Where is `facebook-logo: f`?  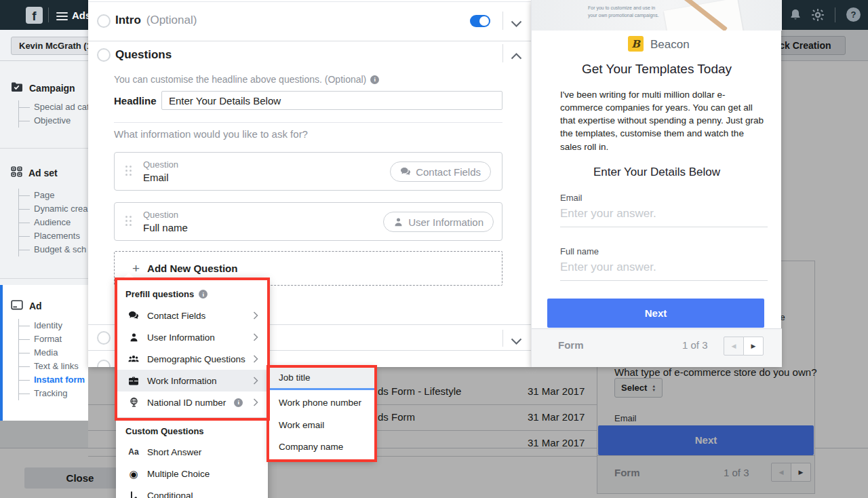
facebook-logo: f is located at coordinates (34, 15).